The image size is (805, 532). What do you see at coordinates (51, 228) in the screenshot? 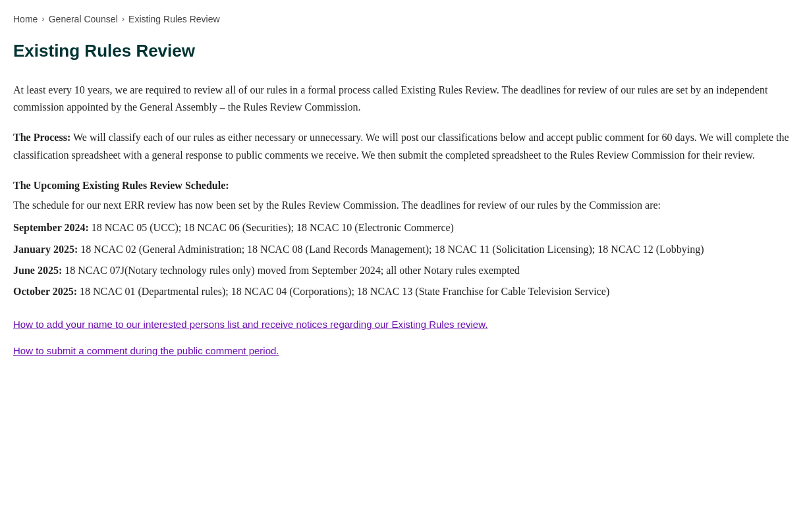
I see `schedule-item-label: September 2024:` at bounding box center [51, 228].